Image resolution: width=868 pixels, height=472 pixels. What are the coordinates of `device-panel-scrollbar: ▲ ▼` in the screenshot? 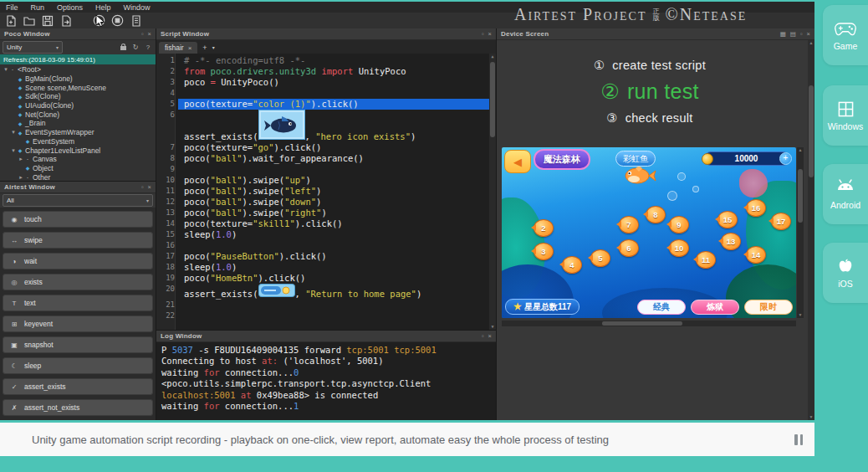 It's located at (811, 230).